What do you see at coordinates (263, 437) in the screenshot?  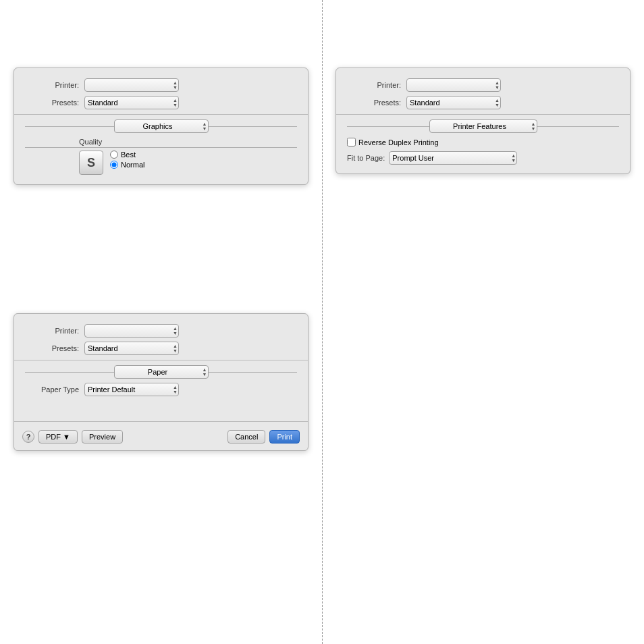 I see `btn-group-right: Cancel Print` at bounding box center [263, 437].